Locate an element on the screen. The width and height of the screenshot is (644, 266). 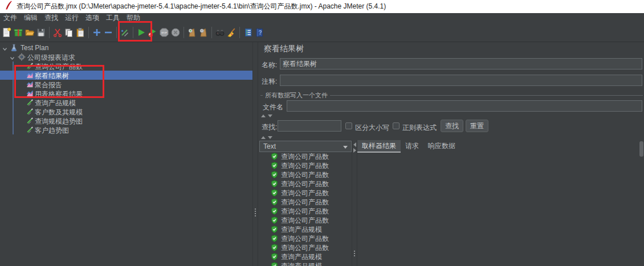
tree-item-aggregate-report: 聚合报告 is located at coordinates (127, 84).